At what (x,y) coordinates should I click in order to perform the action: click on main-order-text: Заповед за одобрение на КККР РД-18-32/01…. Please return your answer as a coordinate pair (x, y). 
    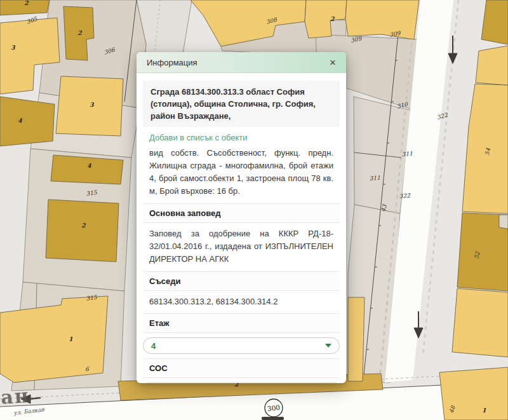
    Looking at the image, I should click on (241, 247).